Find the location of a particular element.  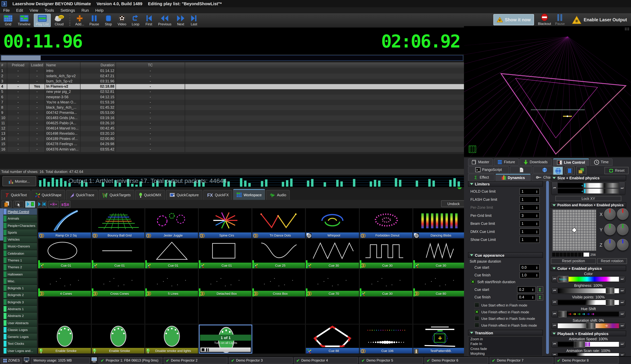

menu-help: Help is located at coordinates (100, 10).